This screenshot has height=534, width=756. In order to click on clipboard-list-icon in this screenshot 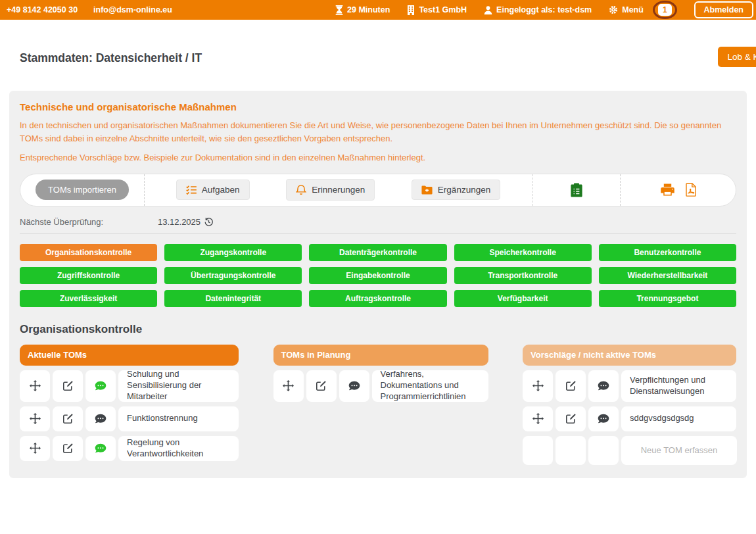, I will do `click(577, 190)`.